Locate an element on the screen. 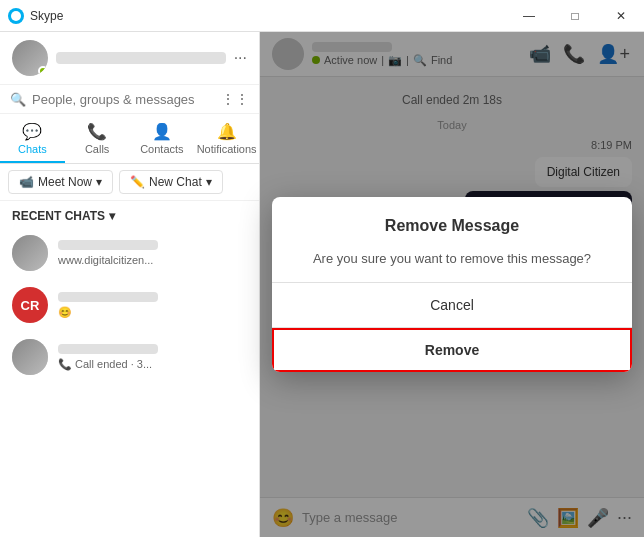 The height and width of the screenshot is (537, 644). titlebar: Skype — □ ✕ is located at coordinates (322, 16).